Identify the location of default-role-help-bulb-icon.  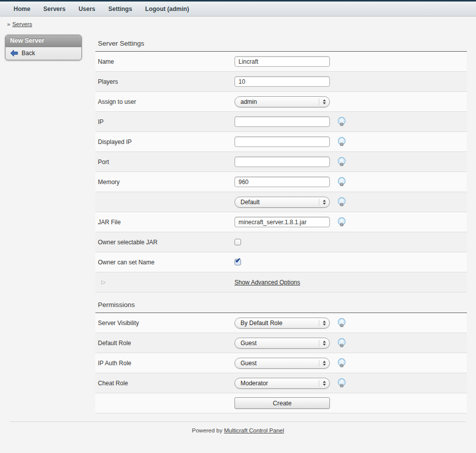
(341, 343).